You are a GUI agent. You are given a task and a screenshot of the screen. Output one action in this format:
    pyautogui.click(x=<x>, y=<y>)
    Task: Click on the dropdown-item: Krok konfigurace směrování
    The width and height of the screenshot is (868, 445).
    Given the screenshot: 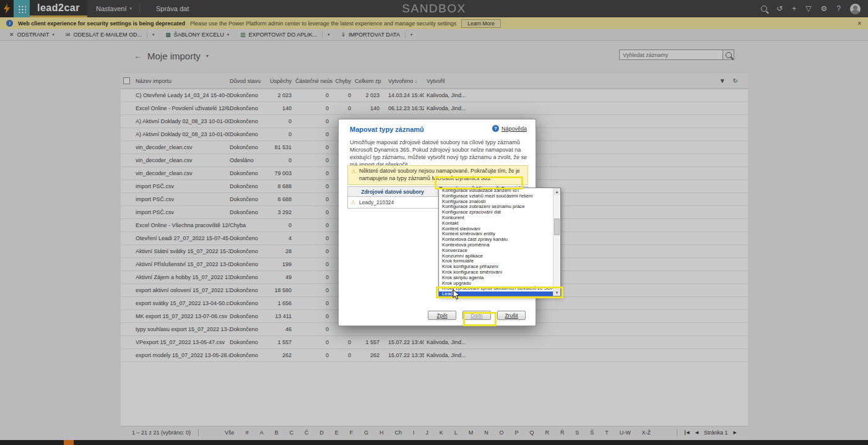 What is the action you would take?
    pyautogui.click(x=496, y=272)
    